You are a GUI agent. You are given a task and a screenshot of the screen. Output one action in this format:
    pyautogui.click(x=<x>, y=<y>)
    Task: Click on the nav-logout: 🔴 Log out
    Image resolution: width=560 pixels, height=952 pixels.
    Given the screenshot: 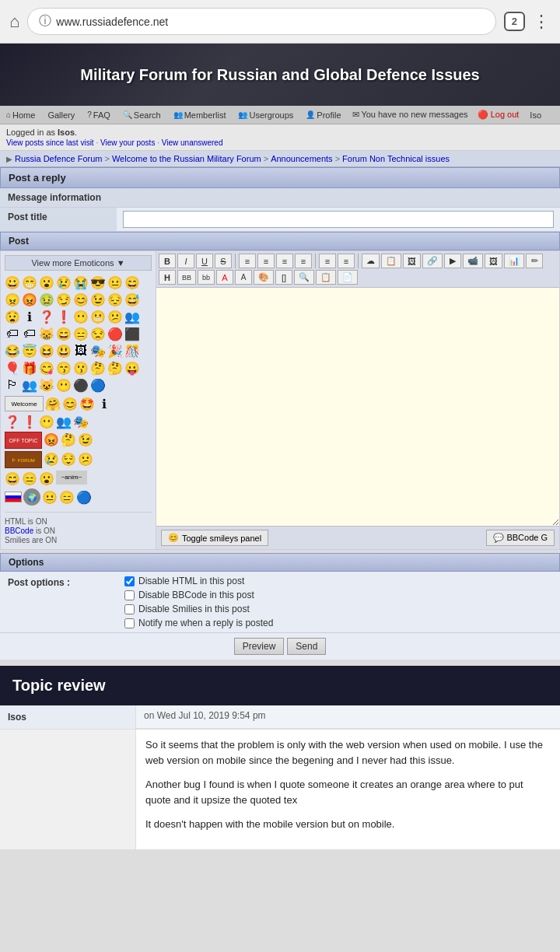 What is the action you would take?
    pyautogui.click(x=499, y=115)
    